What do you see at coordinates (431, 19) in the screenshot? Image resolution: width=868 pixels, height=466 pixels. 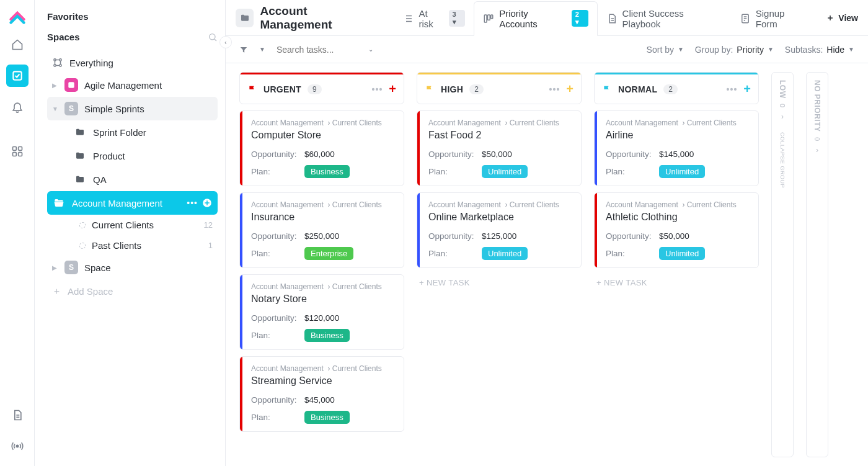 I see `tab-label: At risk` at bounding box center [431, 19].